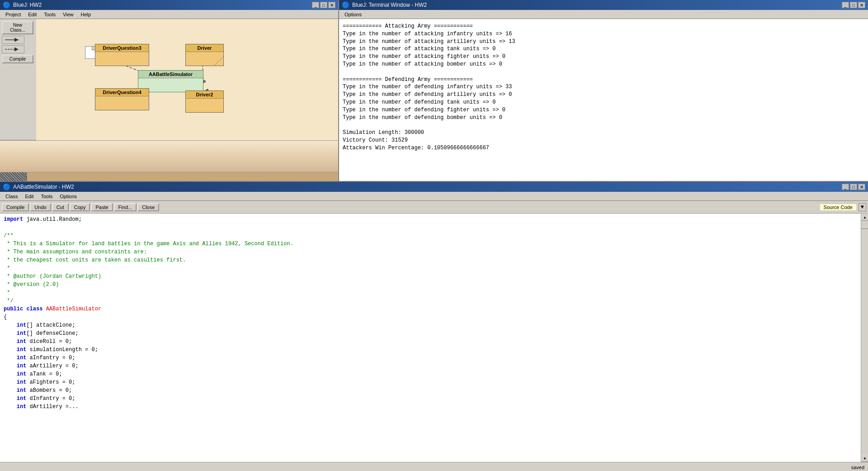  I want to click on terminal-line-4: Type in the number of attacking fighter …, so click(424, 57).